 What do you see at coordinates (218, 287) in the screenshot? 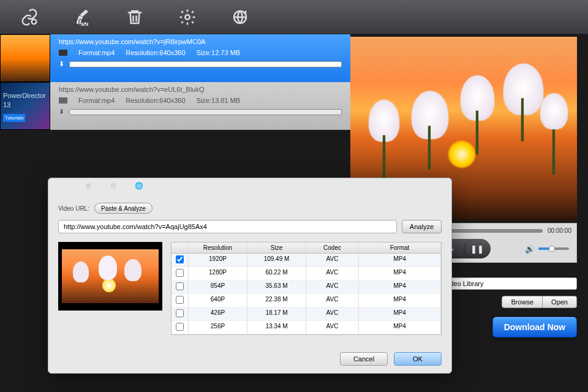
I see `cell-resolution: 854P` at bounding box center [218, 287].